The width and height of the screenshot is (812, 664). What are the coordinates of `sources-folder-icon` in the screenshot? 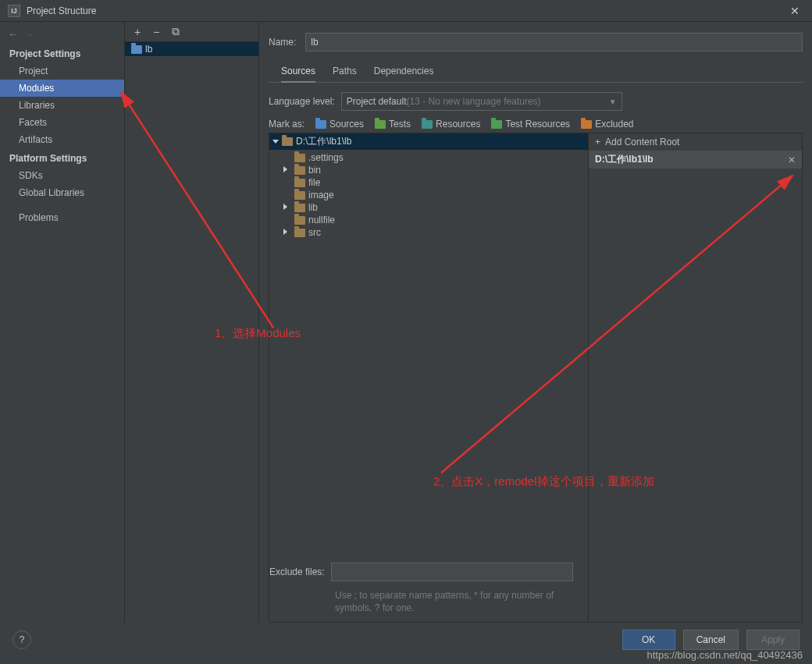 It's located at (321, 125).